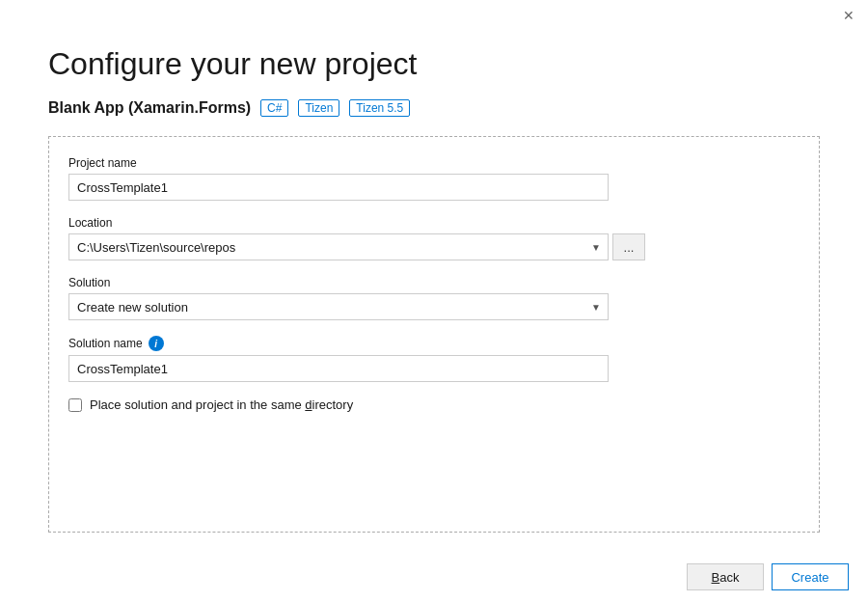 The image size is (868, 602). What do you see at coordinates (222, 405) in the screenshot?
I see `same-directory-label: Place solution and project in the same d…` at bounding box center [222, 405].